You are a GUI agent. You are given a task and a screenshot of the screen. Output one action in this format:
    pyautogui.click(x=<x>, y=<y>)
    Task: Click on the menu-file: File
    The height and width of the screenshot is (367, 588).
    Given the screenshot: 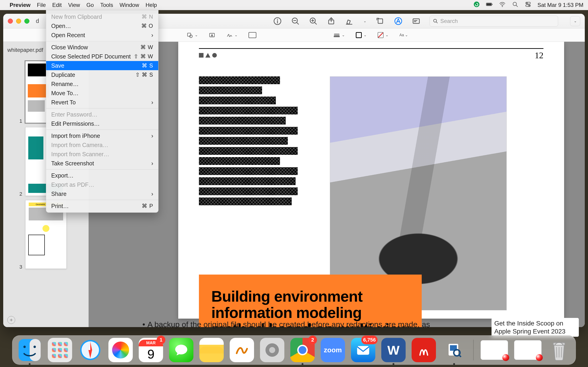 What is the action you would take?
    pyautogui.click(x=41, y=5)
    